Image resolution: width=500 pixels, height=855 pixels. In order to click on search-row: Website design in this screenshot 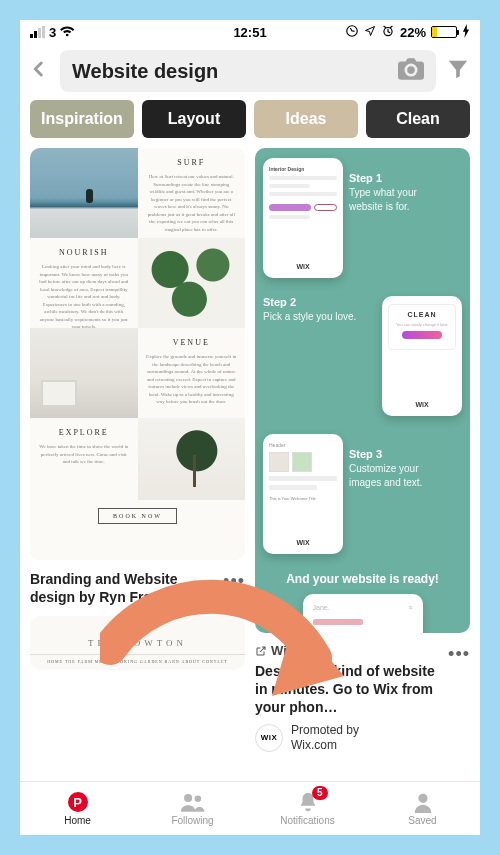, I will do `click(250, 72)`.